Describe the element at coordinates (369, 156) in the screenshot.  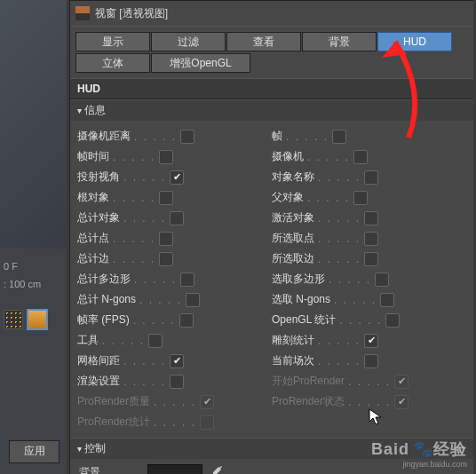
I see `check-camera: 摄像机. . . . .` at that location.